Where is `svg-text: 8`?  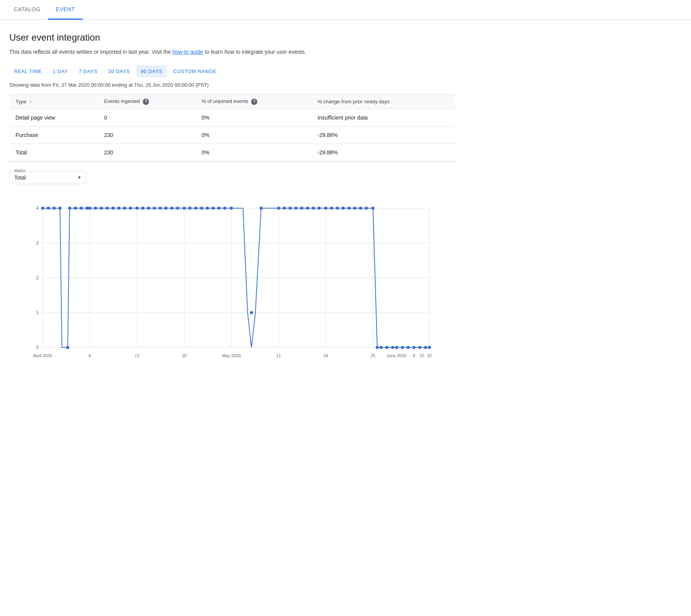 svg-text: 8 is located at coordinates (414, 356).